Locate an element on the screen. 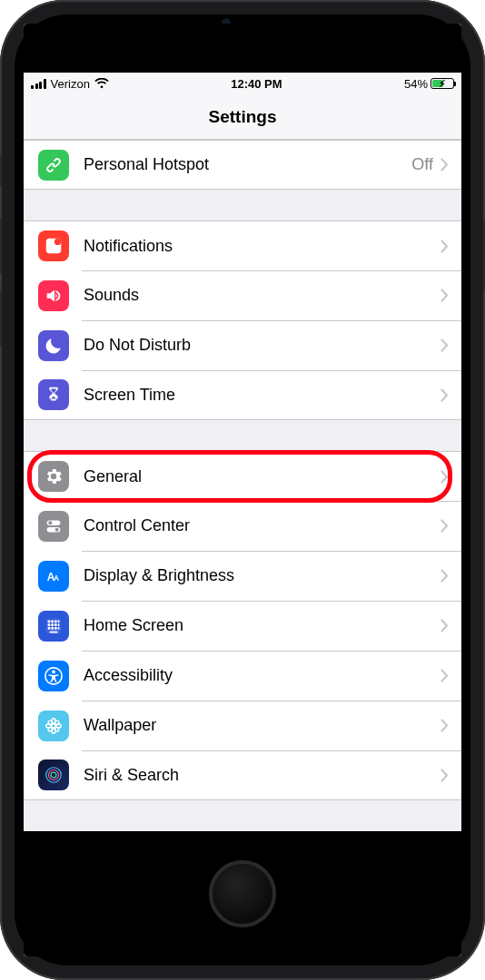 The height and width of the screenshot is (980, 485). moon-icon is located at coordinates (54, 346).